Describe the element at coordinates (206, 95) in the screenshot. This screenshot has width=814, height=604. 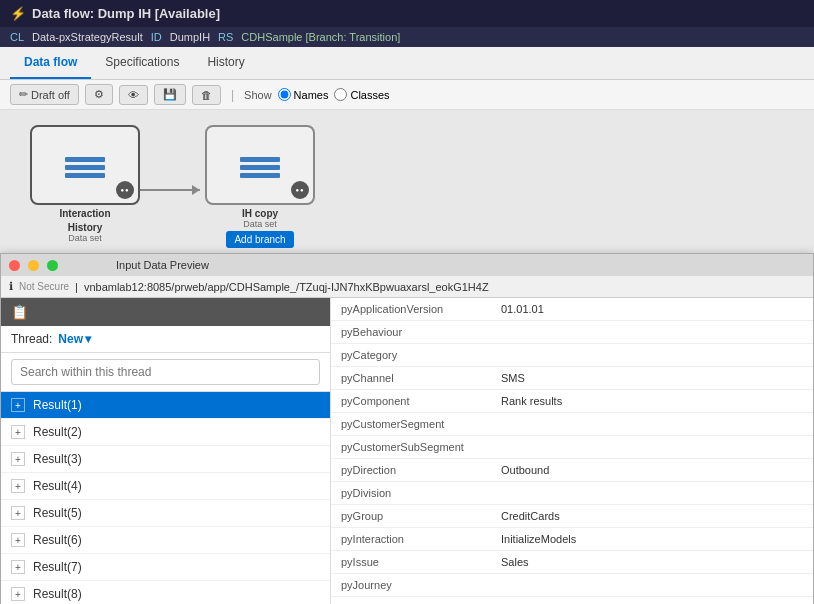
I see `delete-button: 🗑` at that location.